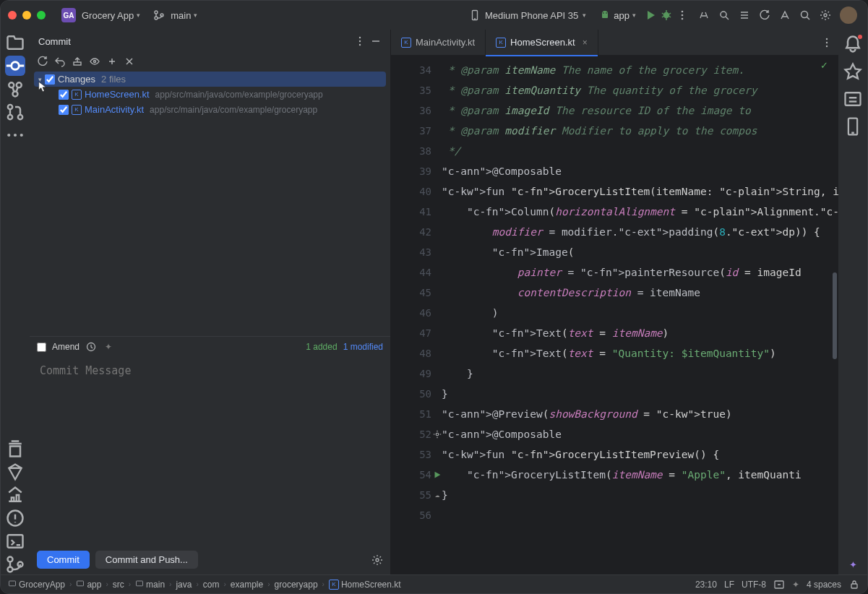 This screenshot has width=868, height=594. What do you see at coordinates (60, 61) in the screenshot?
I see `rollback-icon` at bounding box center [60, 61].